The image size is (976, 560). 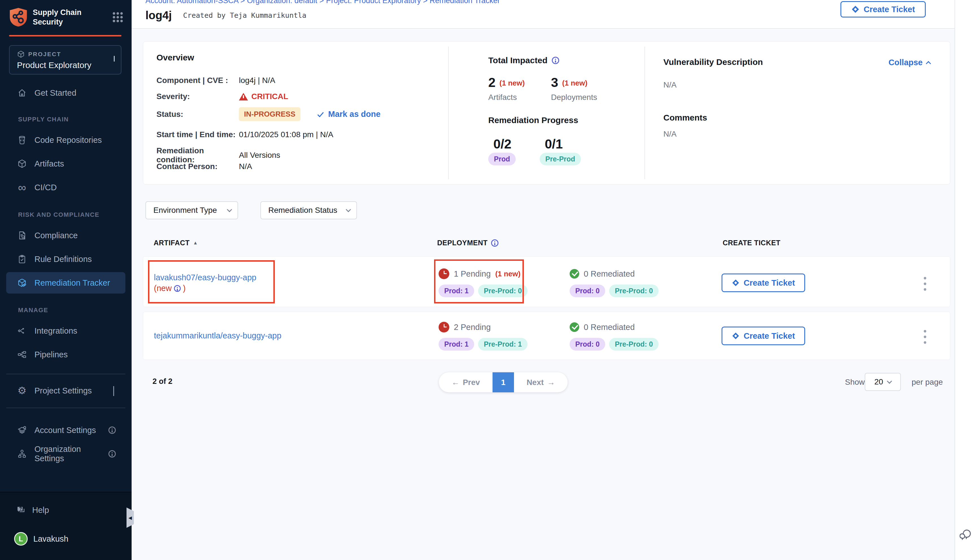 I want to click on sidebar-item-remediation-tracker: Remediation Tracker, so click(x=66, y=283).